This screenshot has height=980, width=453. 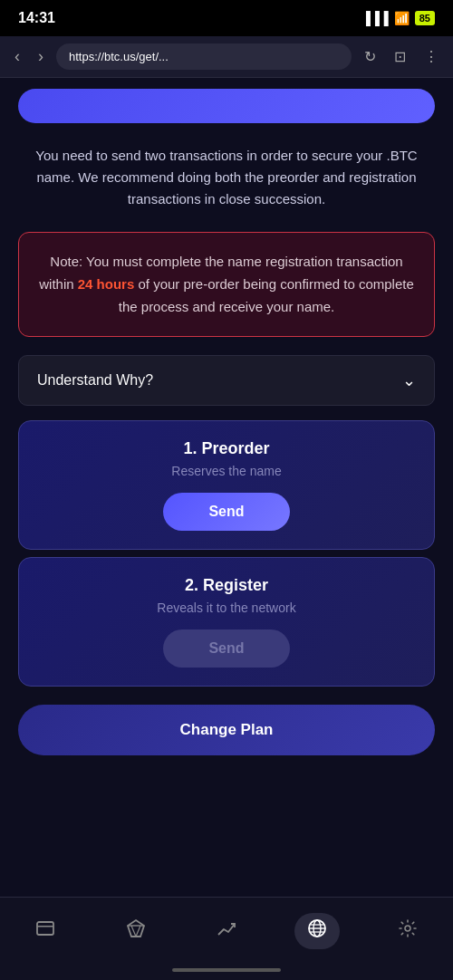 What do you see at coordinates (226, 485) in the screenshot?
I see `preorder-card: 1. Preorder Reserves the name Send` at bounding box center [226, 485].